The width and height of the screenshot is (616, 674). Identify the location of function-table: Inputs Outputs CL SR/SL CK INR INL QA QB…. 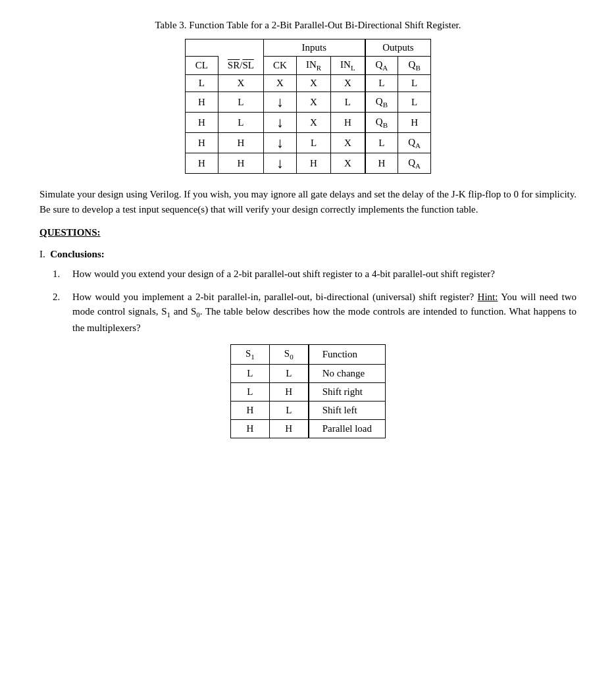
(308, 107).